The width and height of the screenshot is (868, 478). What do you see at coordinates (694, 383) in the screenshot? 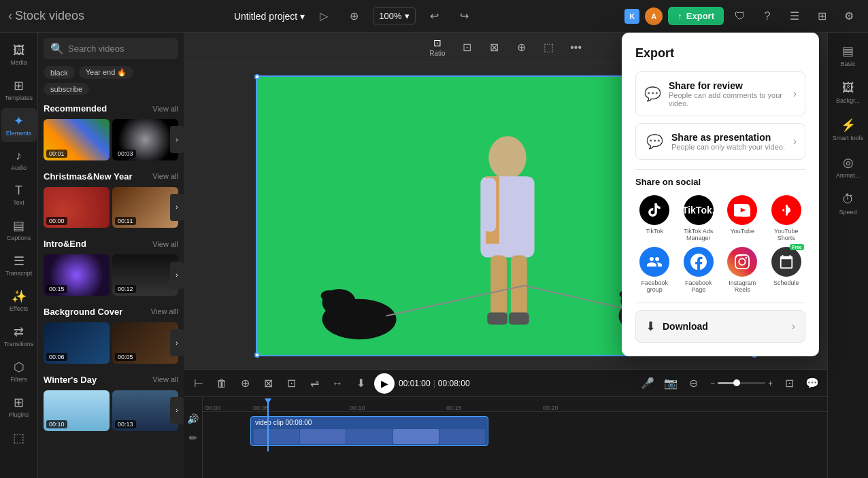
I see `mute-btn: ⊖` at bounding box center [694, 383].